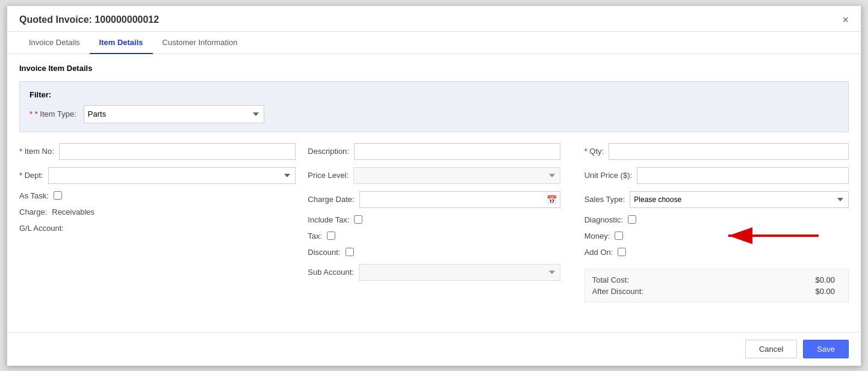 Image resolution: width=868 pixels, height=371 pixels. I want to click on total-cost-label: Total Cost:, so click(610, 280).